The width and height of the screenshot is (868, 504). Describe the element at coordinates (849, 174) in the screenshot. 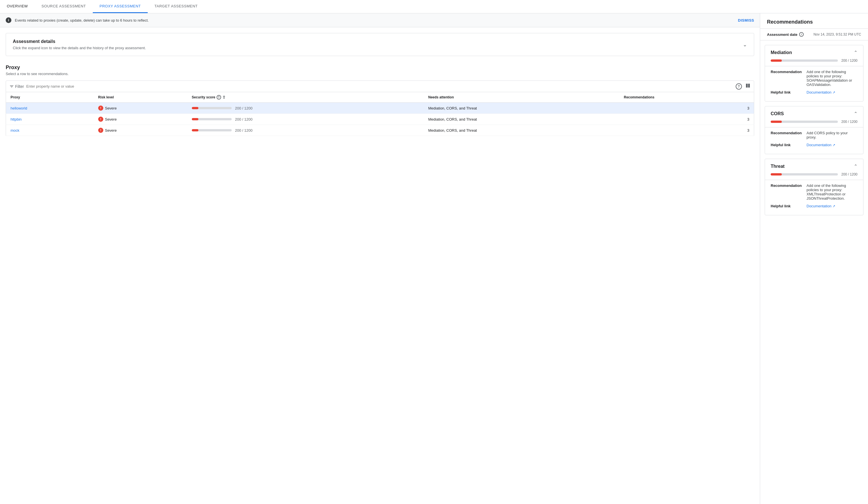

I see `rec-score-text-threat: 200 / 1200` at that location.